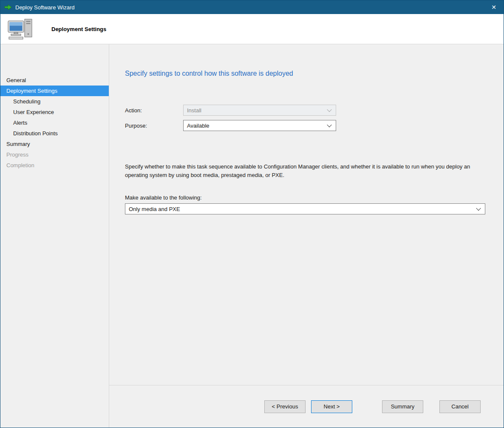  Describe the element at coordinates (494, 7) in the screenshot. I see `close-icon: ✕` at that location.